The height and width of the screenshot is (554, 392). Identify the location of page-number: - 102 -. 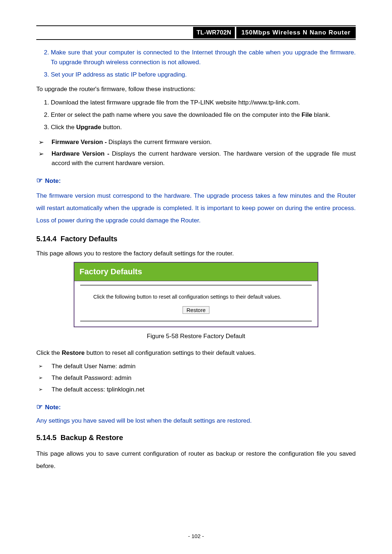
(196, 536).